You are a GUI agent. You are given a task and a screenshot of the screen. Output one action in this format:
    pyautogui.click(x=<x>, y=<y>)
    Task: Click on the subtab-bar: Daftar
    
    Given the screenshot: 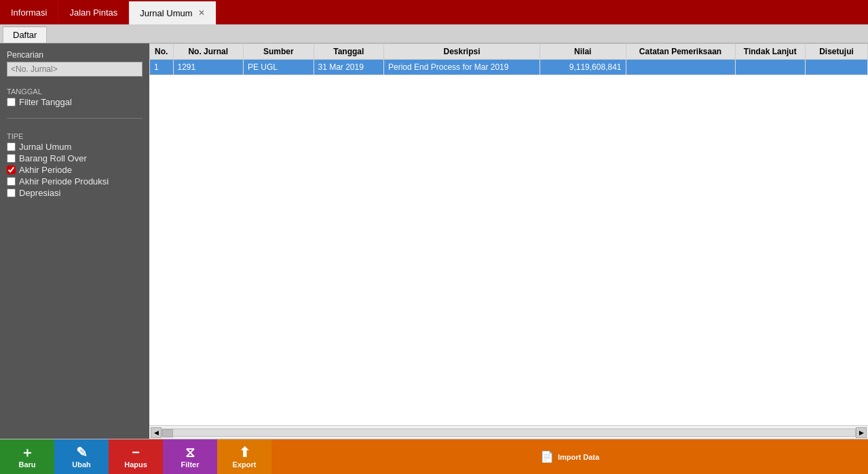 What is the action you would take?
    pyautogui.click(x=434, y=34)
    